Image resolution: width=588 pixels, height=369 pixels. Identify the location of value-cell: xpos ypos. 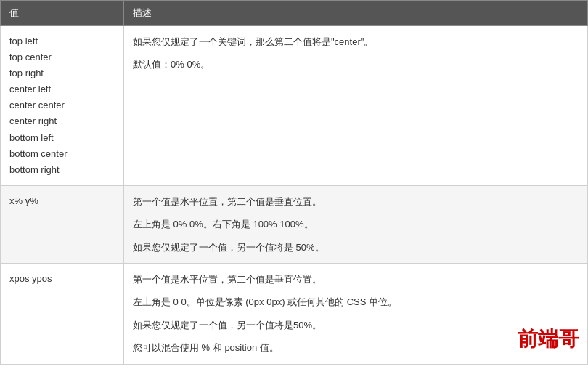
(62, 314).